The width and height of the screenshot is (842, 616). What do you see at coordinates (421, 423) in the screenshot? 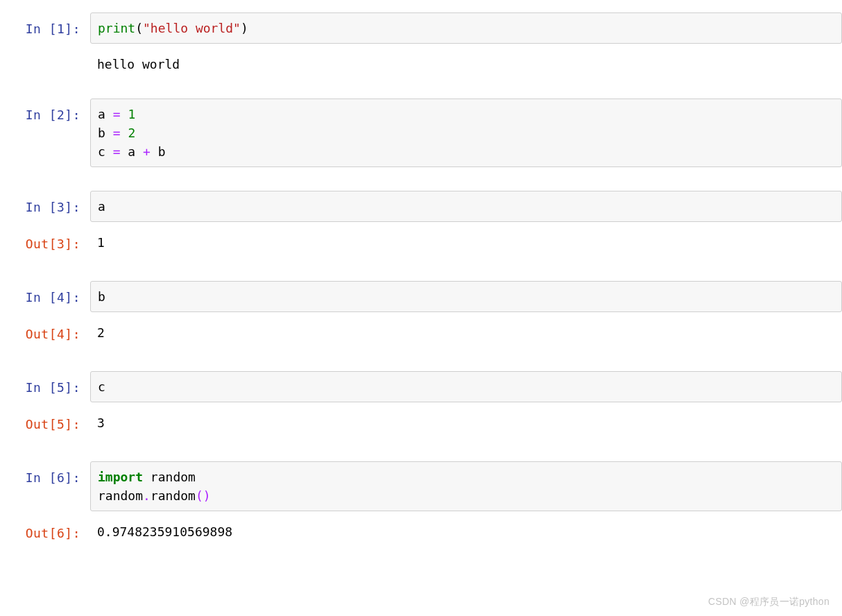
I see `output-row: Out[5]:3` at bounding box center [421, 423].